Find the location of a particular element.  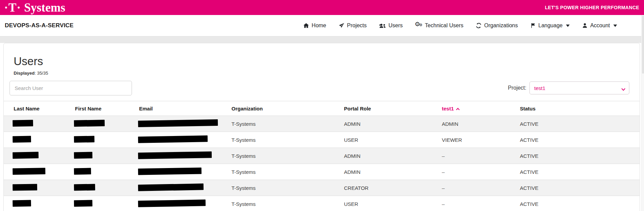

person-icon is located at coordinates (585, 26).